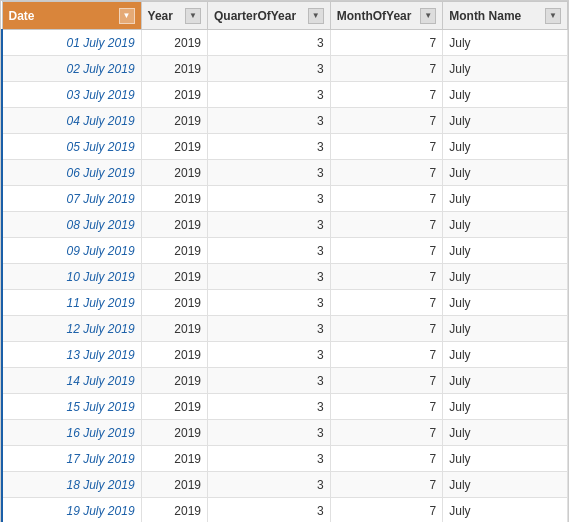 The width and height of the screenshot is (569, 522). What do you see at coordinates (270, 199) in the screenshot?
I see `cell-quarter-6: 3` at bounding box center [270, 199].